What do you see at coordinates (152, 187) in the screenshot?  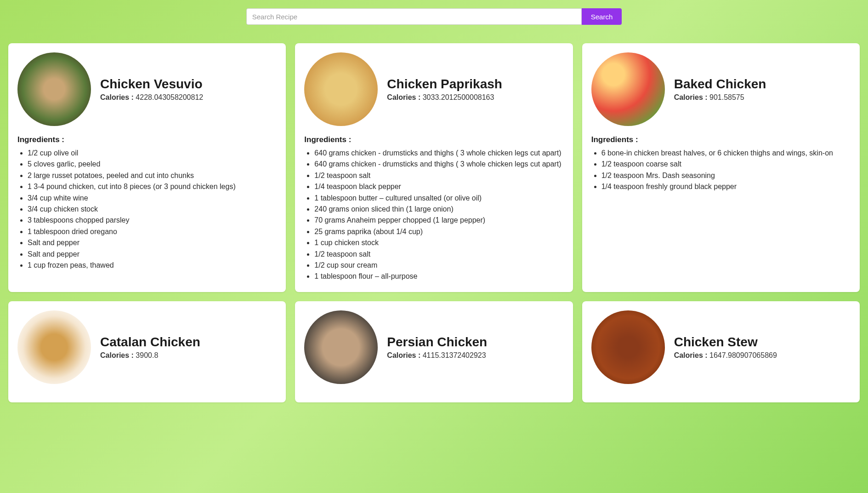 I see `ingredient-item: 1 3-4 pound chicken, cut into 8 pieces (…` at bounding box center [152, 187].